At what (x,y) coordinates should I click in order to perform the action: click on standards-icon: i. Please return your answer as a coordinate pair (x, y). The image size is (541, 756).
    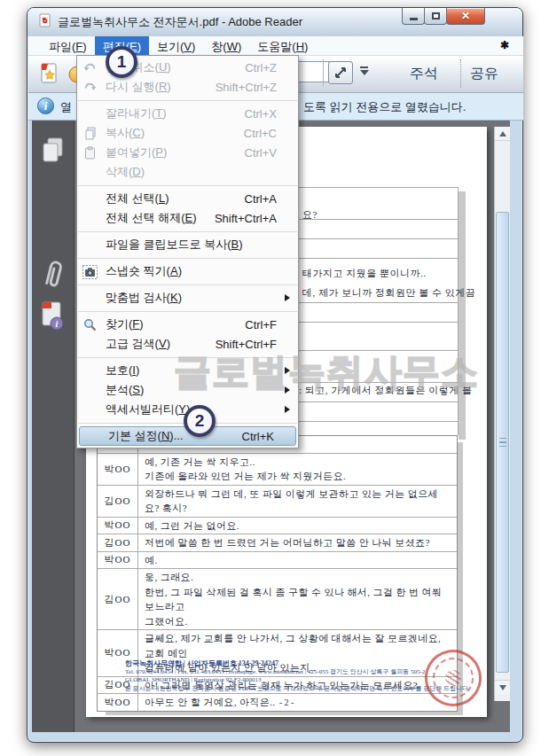
    Looking at the image, I should click on (52, 318).